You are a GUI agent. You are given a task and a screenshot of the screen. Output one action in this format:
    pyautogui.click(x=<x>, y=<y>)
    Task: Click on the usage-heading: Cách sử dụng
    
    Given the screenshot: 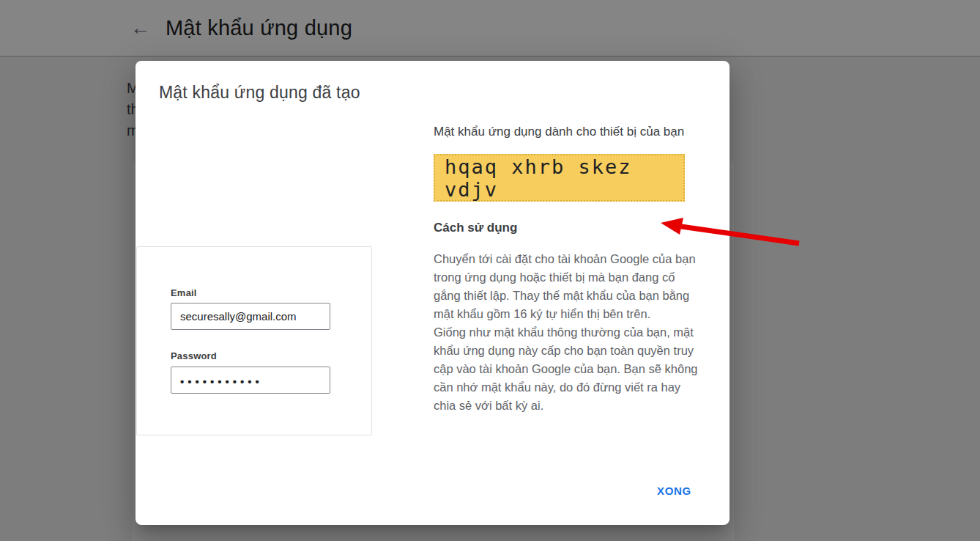 What is the action you would take?
    pyautogui.click(x=568, y=228)
    